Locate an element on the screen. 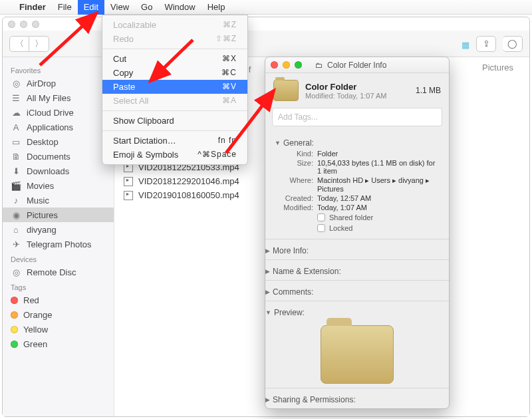 This screenshot has width=532, height=419. menu-label: Localizable is located at coordinates (134, 25).